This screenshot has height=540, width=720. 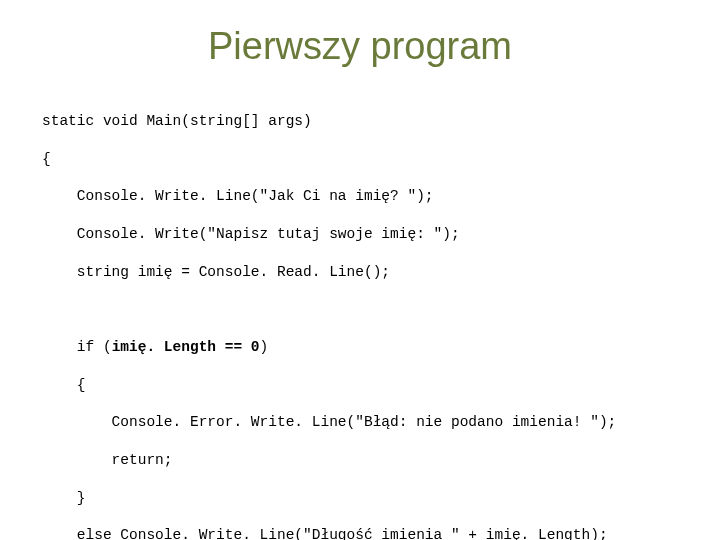 I want to click on code-line: else Console. Write. Line("Długość imien…, so click(x=361, y=533).